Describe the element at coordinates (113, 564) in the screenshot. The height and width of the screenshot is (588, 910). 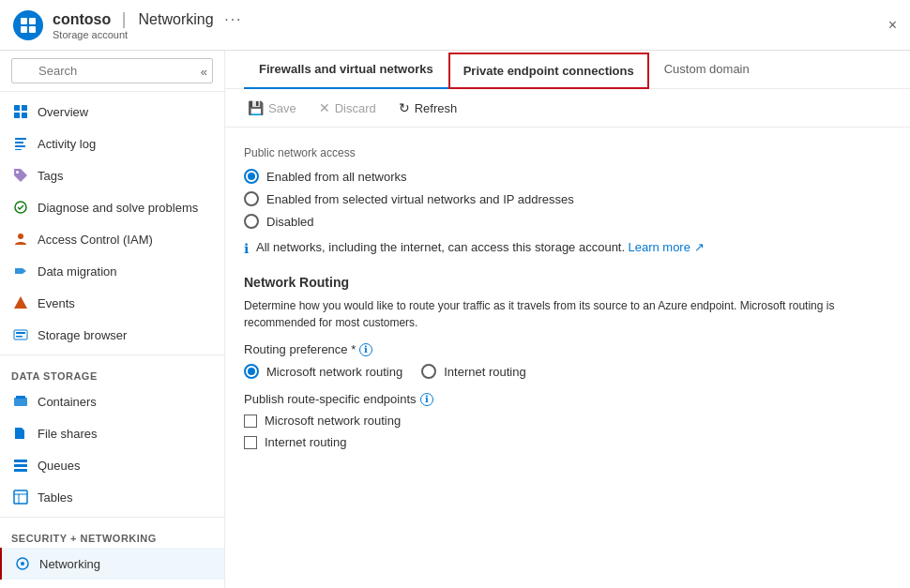
I see `sidebar-item-networking: Networking` at that location.